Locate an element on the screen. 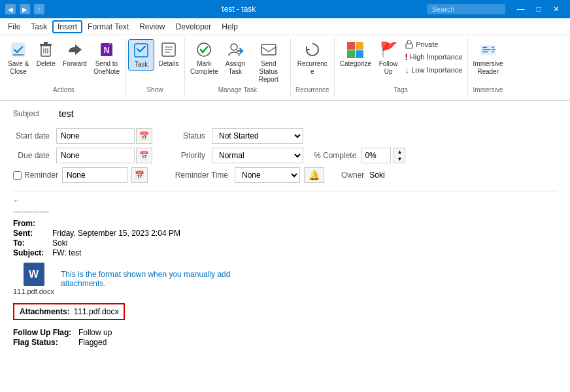  subject-meta-value: FW: test is located at coordinates (67, 253).